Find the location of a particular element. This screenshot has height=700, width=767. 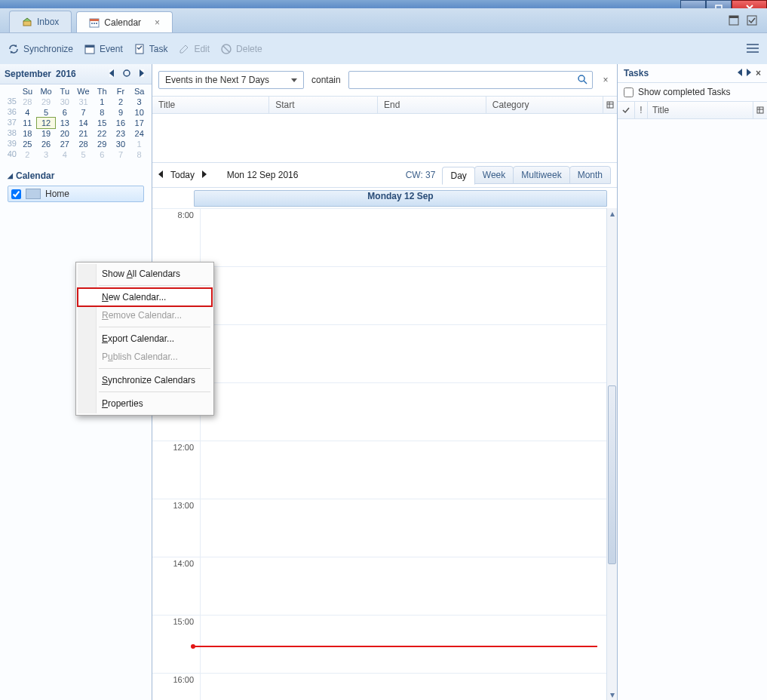

time-row: 15:00 is located at coordinates (380, 644).